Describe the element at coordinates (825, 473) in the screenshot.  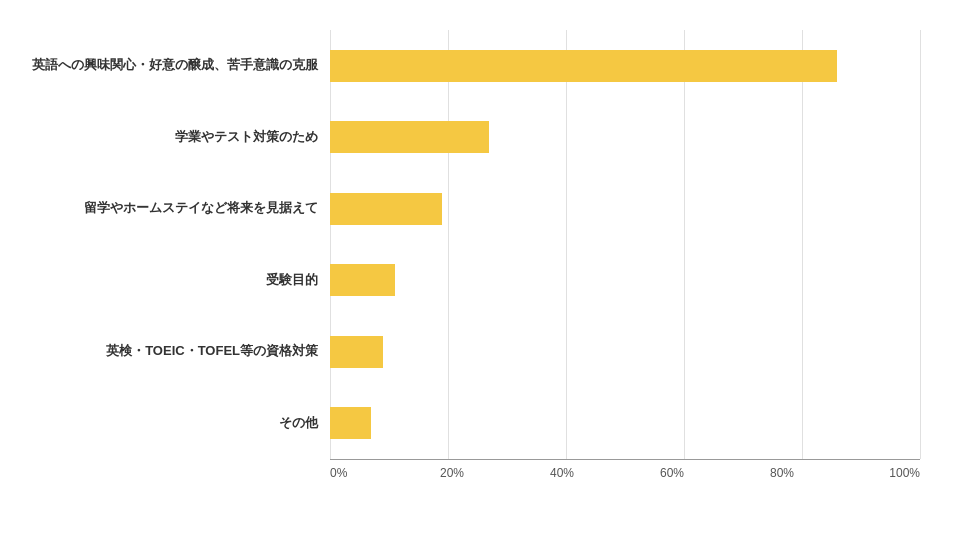
I see `x-axis-label: 80%` at that location.